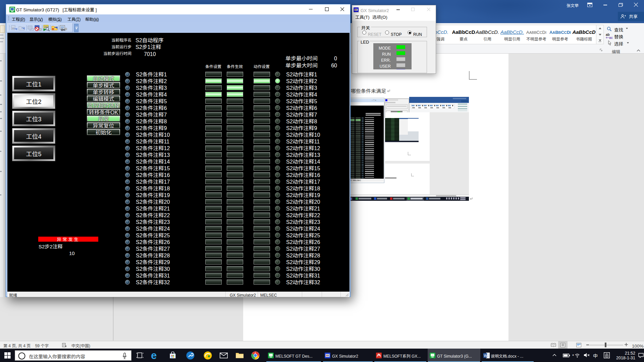 The height and width of the screenshot is (362, 644). I want to click on svg-text: DEV, so click(46, 27).